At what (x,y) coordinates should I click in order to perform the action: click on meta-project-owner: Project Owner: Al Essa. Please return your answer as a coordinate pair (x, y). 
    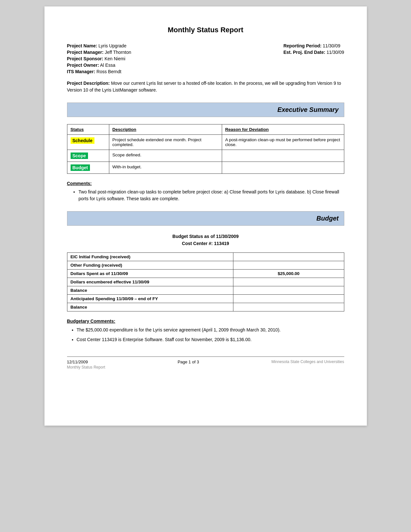
    Looking at the image, I should click on (99, 65).